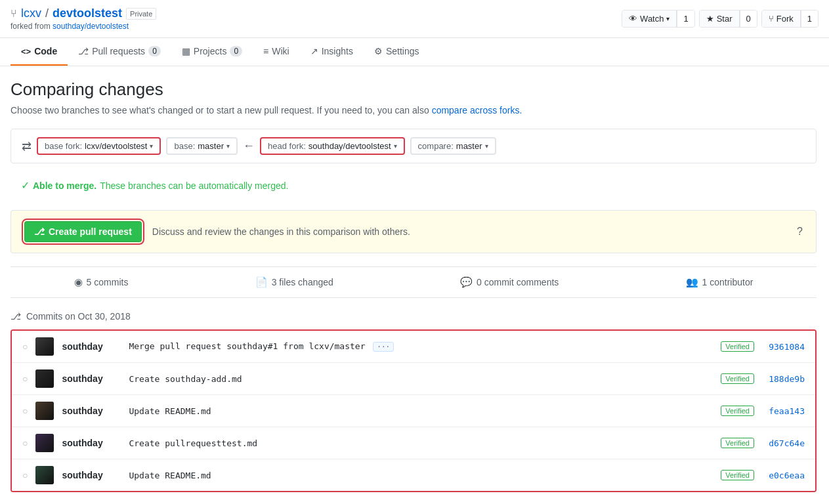 This screenshot has height=504, width=829. What do you see at coordinates (421, 379) in the screenshot?
I see `commit-message: Create southday-add.md` at bounding box center [421, 379].